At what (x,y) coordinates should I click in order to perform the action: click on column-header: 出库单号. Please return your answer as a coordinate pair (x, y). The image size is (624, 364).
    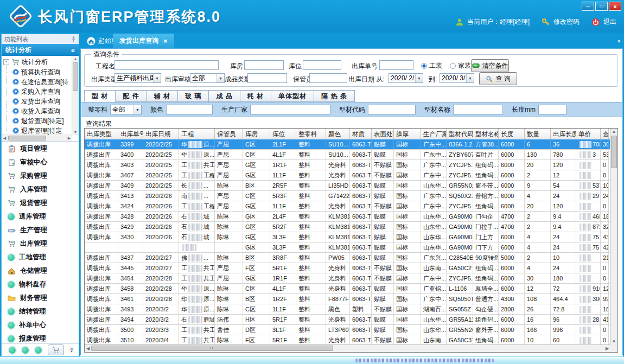
    Looking at the image, I should click on (131, 134).